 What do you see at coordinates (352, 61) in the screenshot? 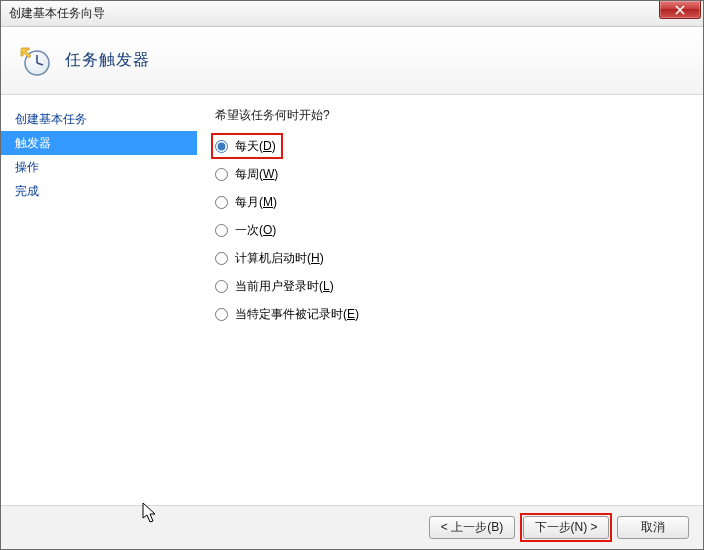
I see `wizard-header: 任务触发器` at bounding box center [352, 61].